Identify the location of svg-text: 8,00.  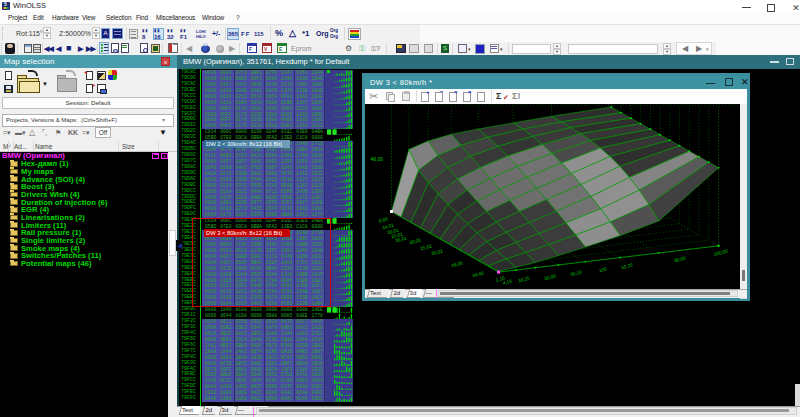
(383, 220).